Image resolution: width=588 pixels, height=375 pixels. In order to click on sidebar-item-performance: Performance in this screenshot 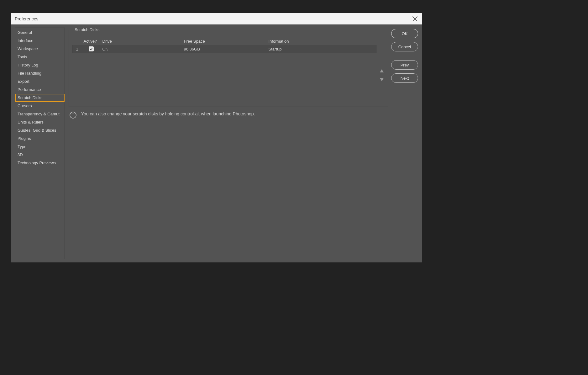, I will do `click(40, 90)`.